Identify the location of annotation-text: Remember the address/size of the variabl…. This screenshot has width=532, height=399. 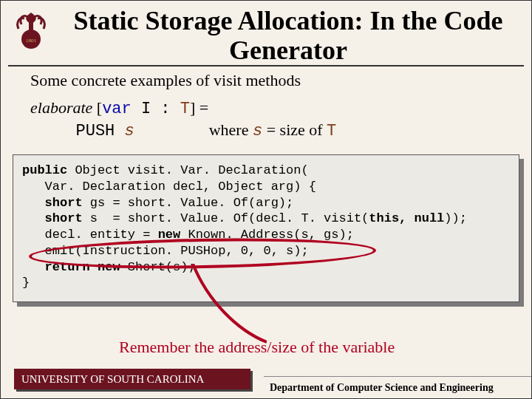
(257, 347).